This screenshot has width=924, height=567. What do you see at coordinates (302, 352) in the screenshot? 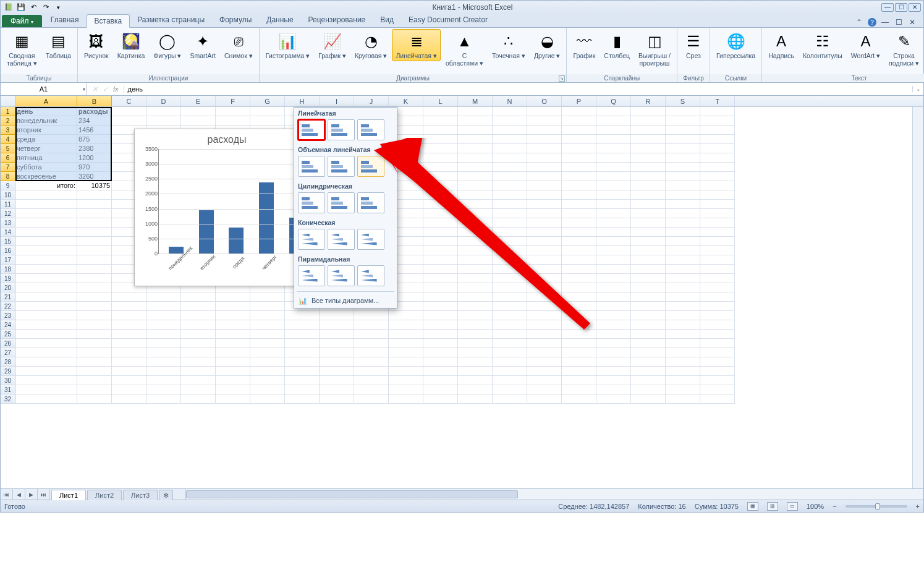
I see `cell-H27` at bounding box center [302, 352].